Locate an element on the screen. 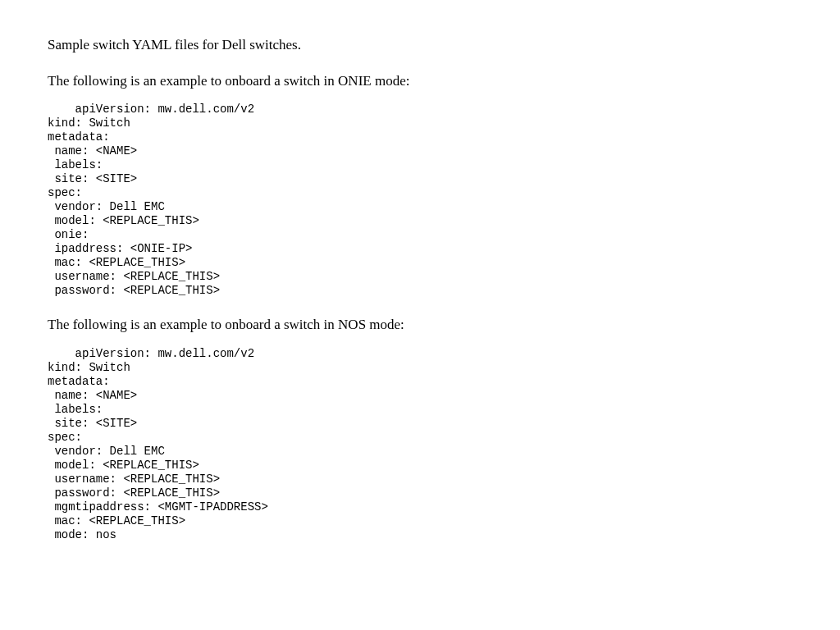 This screenshot has height=630, width=840. nos-section-label: The following is an example to onboard a… is located at coordinates (420, 325).